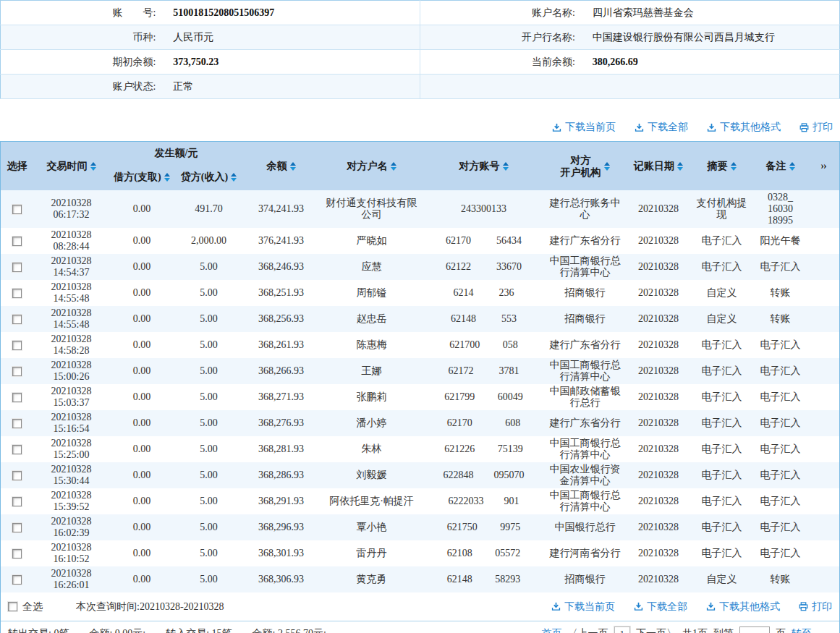 The image size is (840, 633). What do you see at coordinates (71, 553) in the screenshot?
I see `cell-transaction-time: 20210328 16:10:52` at bounding box center [71, 553].